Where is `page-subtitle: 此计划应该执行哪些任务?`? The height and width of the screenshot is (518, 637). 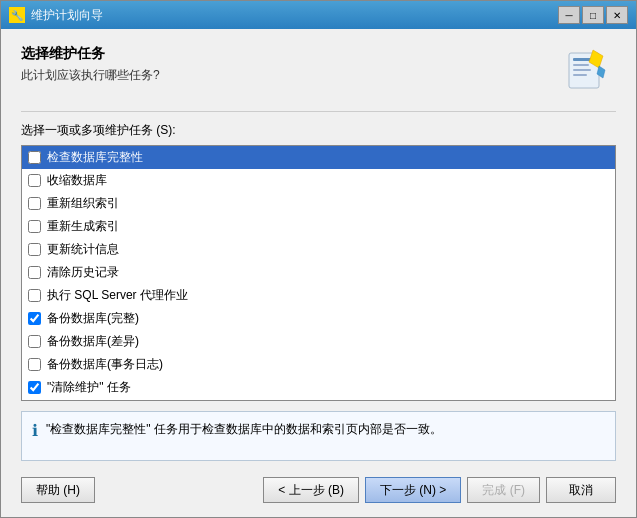 page-subtitle: 此计划应该执行哪些任务? is located at coordinates (90, 76).